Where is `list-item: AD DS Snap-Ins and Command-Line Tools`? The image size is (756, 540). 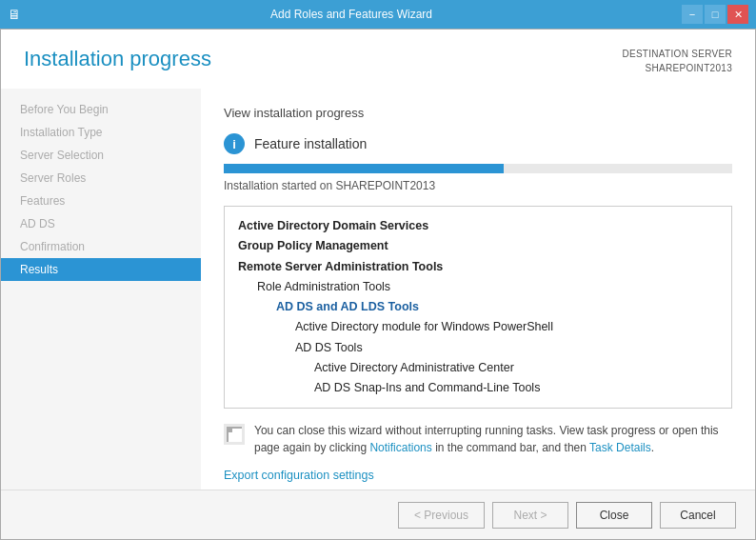 list-item: AD DS Snap-Ins and Command-Line Tools is located at coordinates (478, 389).